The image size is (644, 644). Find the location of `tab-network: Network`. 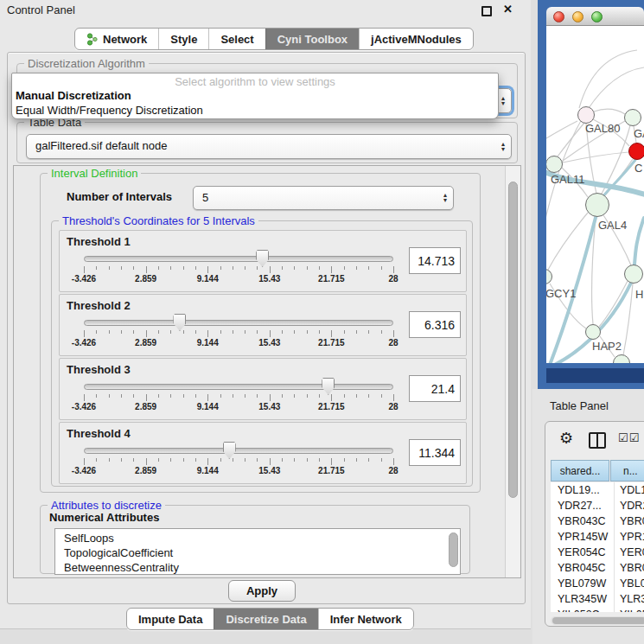

tab-network: Network is located at coordinates (117, 39).